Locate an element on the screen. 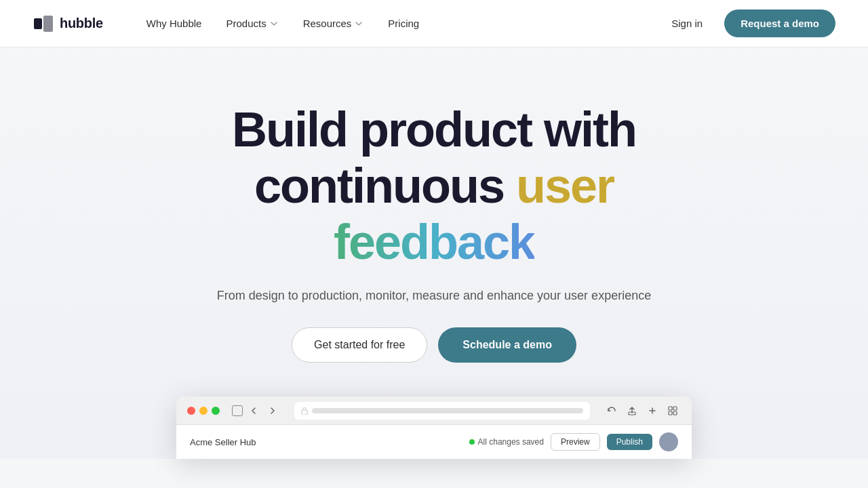 The width and height of the screenshot is (868, 488). nav-why-hubble: Why Hubble is located at coordinates (174, 23).